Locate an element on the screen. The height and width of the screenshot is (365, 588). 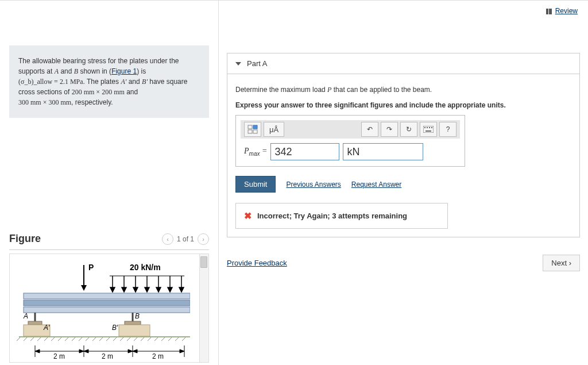
units-input is located at coordinates (383, 152).